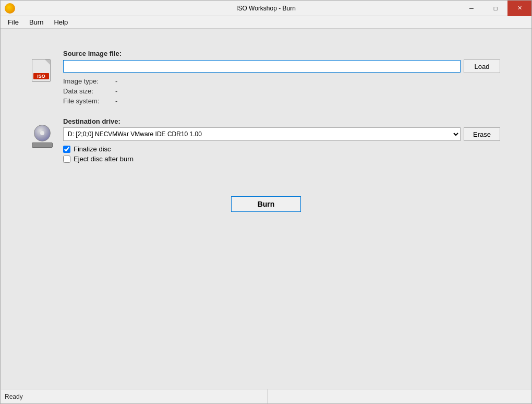 The image size is (532, 404). I want to click on image-type-key: Image type:, so click(89, 81).